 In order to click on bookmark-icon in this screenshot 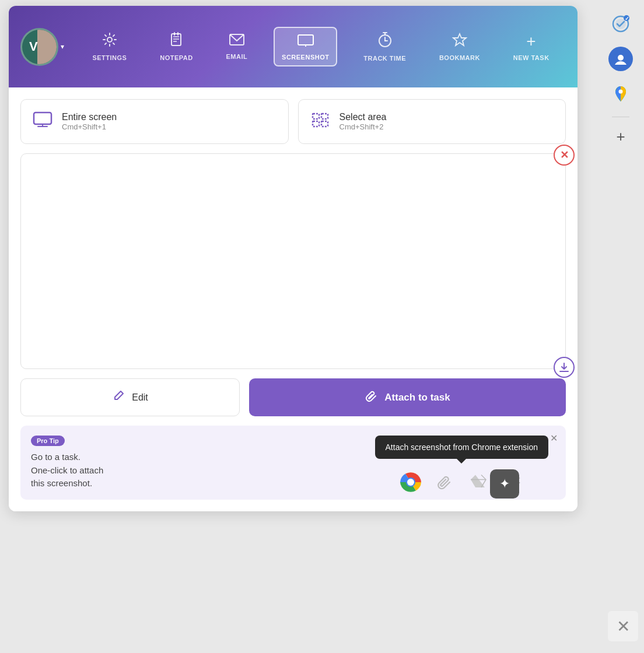, I will do `click(460, 41)`.